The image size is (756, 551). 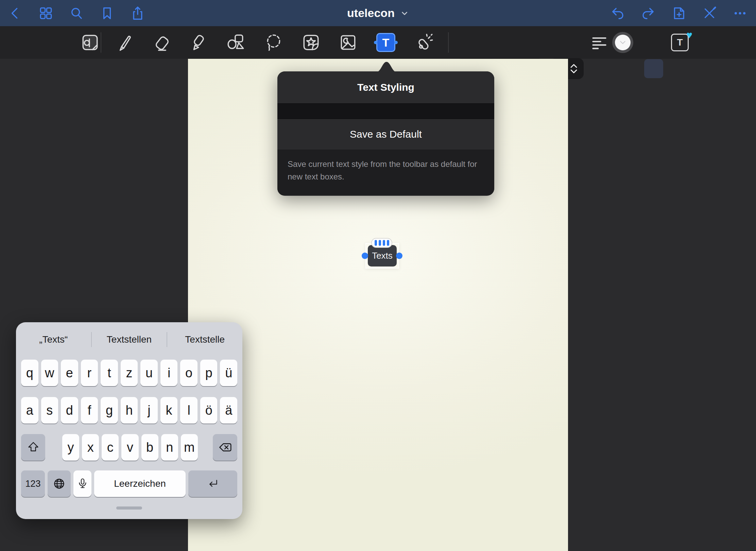 I want to click on undo-button, so click(x=618, y=13).